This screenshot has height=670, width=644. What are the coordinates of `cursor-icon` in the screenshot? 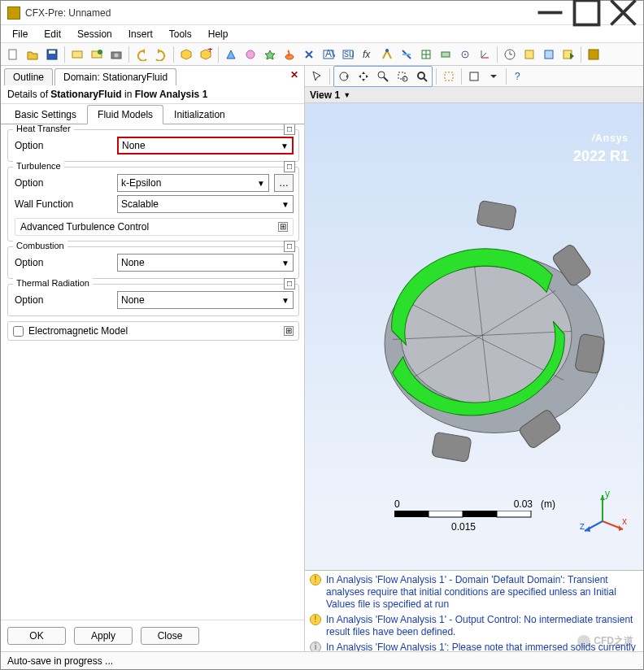 It's located at (317, 76).